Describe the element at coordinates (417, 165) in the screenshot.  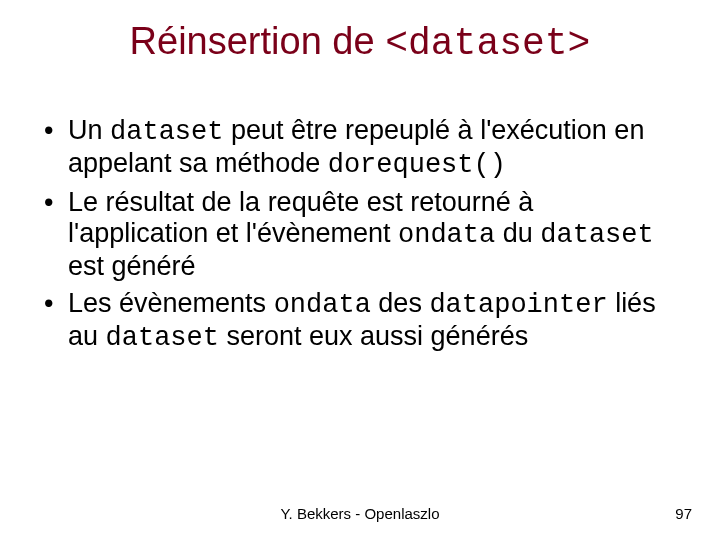
I see `code-text: dorequest()` at that location.